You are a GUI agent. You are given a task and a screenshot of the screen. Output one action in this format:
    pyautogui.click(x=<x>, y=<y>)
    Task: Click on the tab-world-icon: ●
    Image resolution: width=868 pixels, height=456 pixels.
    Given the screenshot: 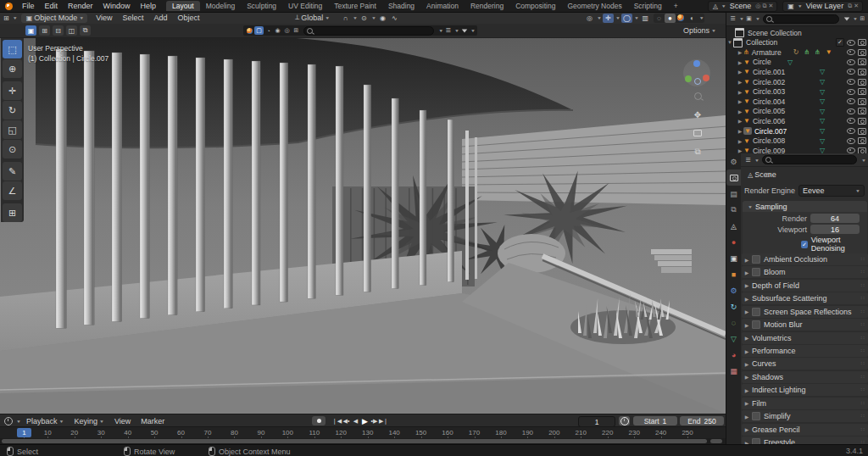 What is the action you would take?
    pyautogui.click(x=734, y=242)
    